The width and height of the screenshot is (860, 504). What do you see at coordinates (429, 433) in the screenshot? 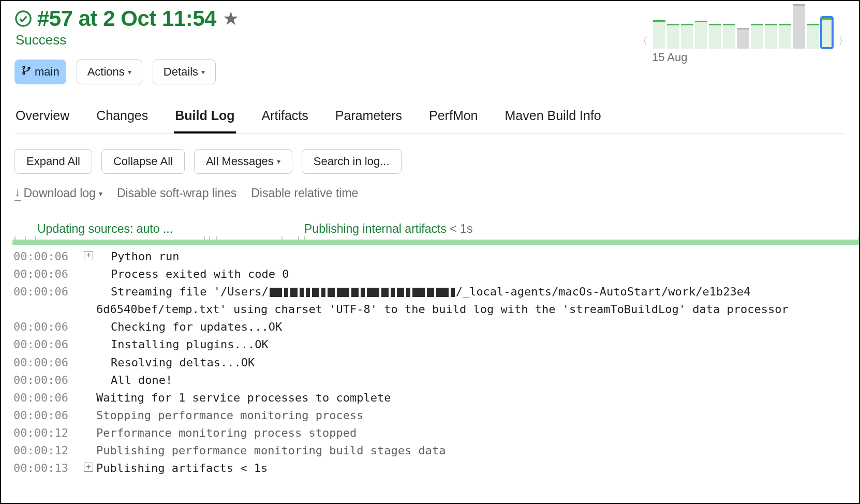
I see `log-line: 00:00:12Performance monitoring process s…` at bounding box center [429, 433].